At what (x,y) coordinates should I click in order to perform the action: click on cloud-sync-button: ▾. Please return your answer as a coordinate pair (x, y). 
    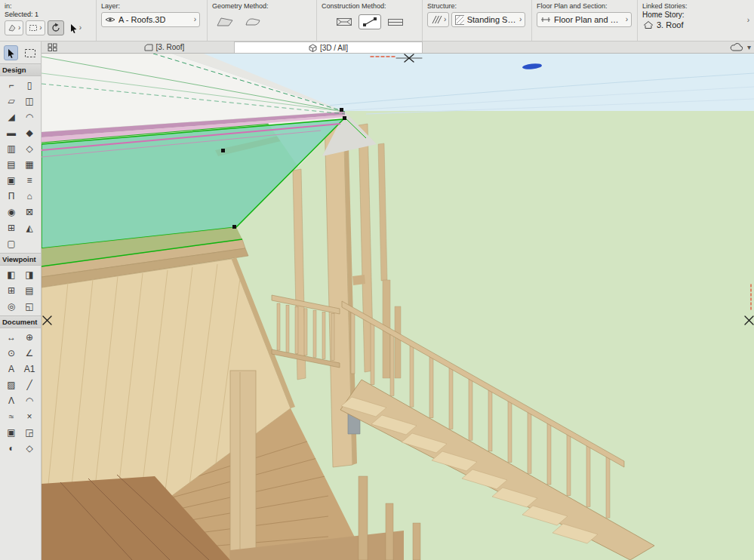
    Looking at the image, I should click on (741, 47).